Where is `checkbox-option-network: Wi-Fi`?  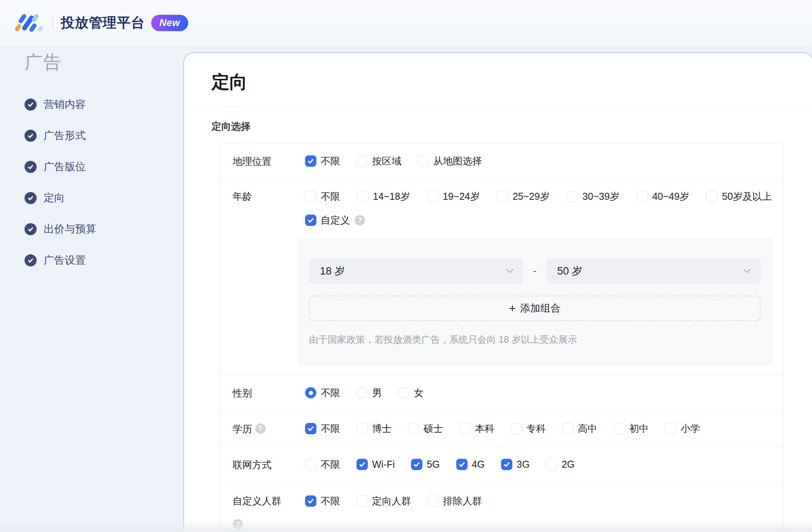
checkbox-option-network: Wi-Fi is located at coordinates (376, 464).